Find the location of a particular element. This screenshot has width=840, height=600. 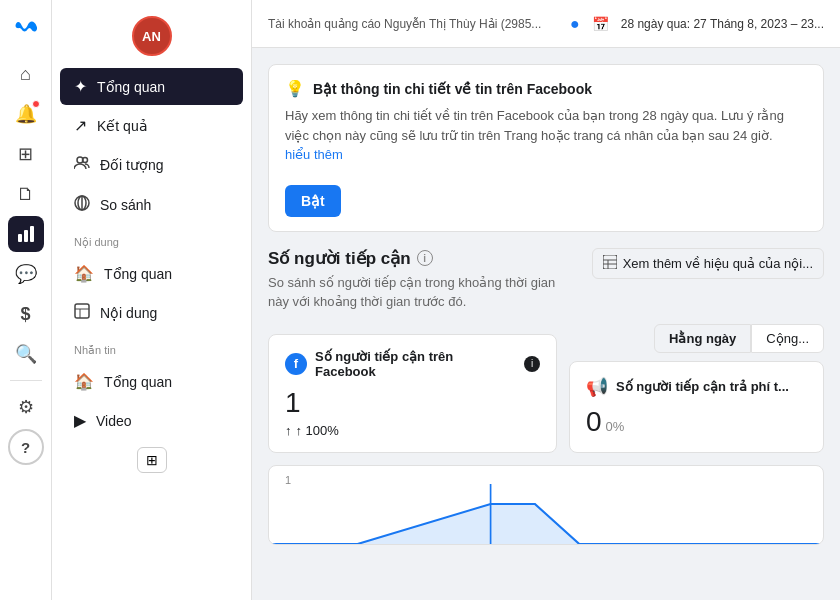

section-noi-dung: Nội dung is located at coordinates (152, 240).